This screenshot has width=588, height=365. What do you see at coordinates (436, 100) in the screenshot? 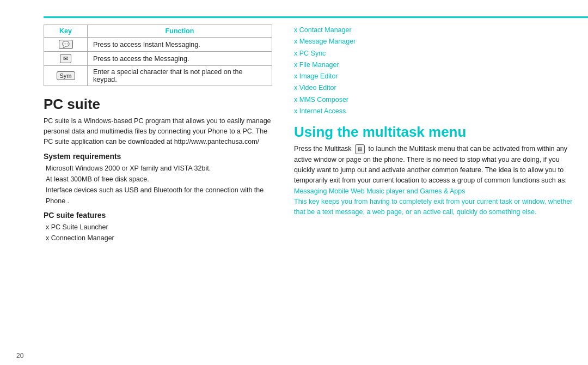
I see `list-item: x MMS Composer` at bounding box center [436, 100].